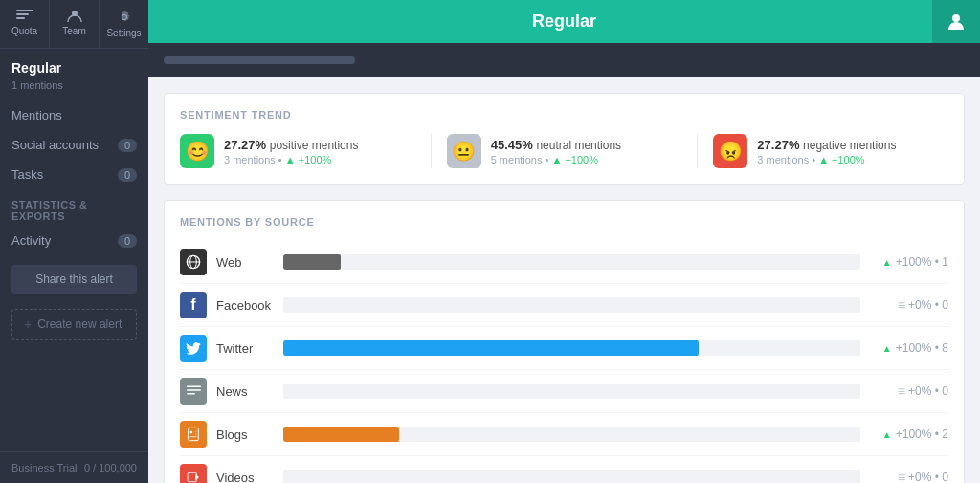  Describe the element at coordinates (56, 145) in the screenshot. I see `social-accounts-label: Social accounts` at that location.